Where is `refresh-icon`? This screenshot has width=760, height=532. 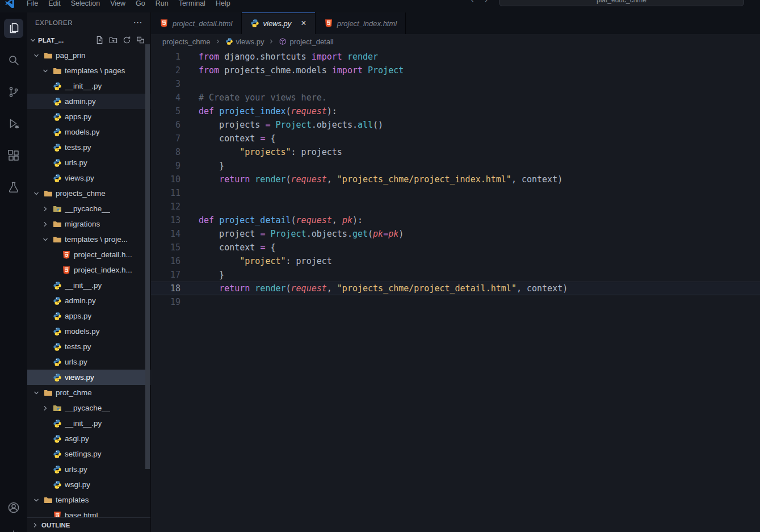 refresh-icon is located at coordinates (127, 40).